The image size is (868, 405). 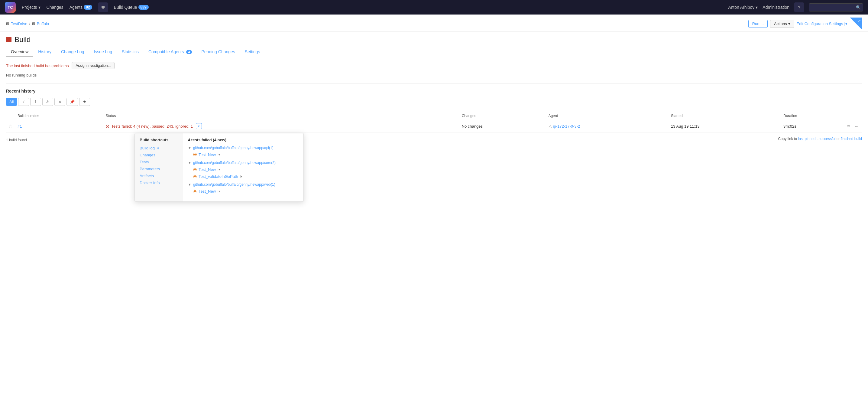 I want to click on filter-all: All, so click(x=11, y=102).